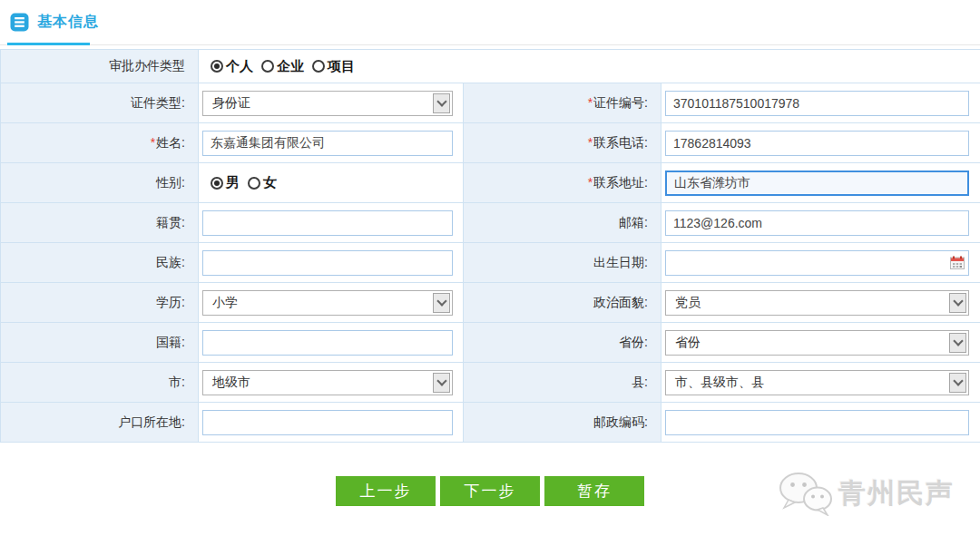 The width and height of the screenshot is (980, 536). Describe the element at coordinates (331, 103) in the screenshot. I see `cert-type-cell: 身份证` at that location.